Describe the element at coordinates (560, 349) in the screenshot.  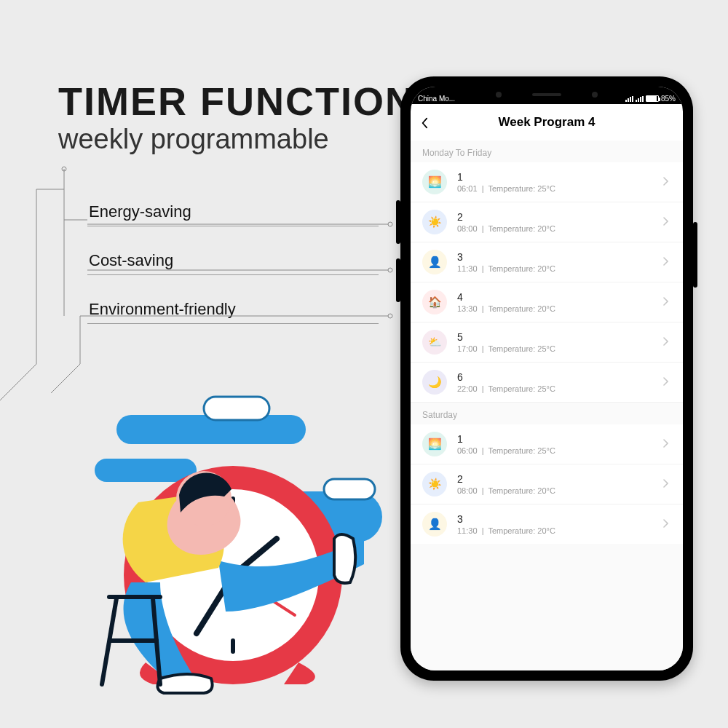
I see `row-meta: 17:00 | Temperature: 25°C` at that location.